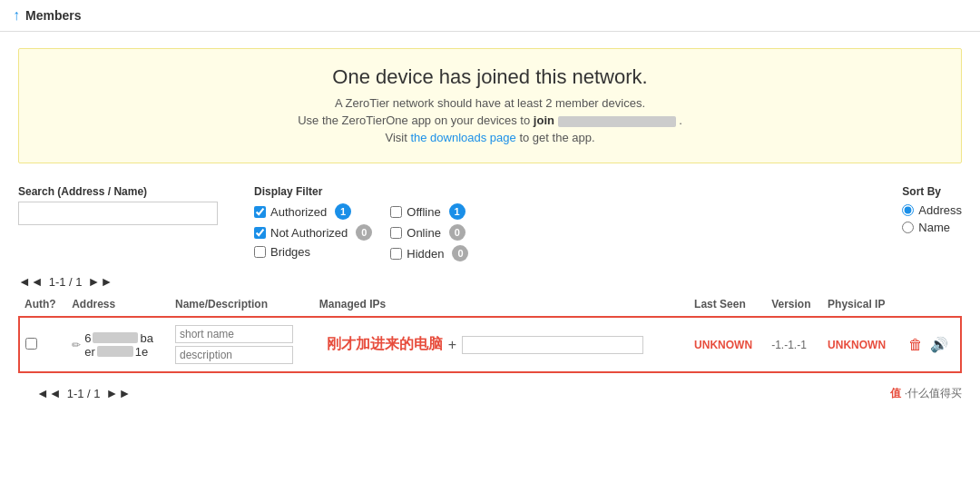 Image resolution: width=980 pixels, height=483 pixels. What do you see at coordinates (424, 232) in the screenshot?
I see `filter-online-label: Online` at bounding box center [424, 232].